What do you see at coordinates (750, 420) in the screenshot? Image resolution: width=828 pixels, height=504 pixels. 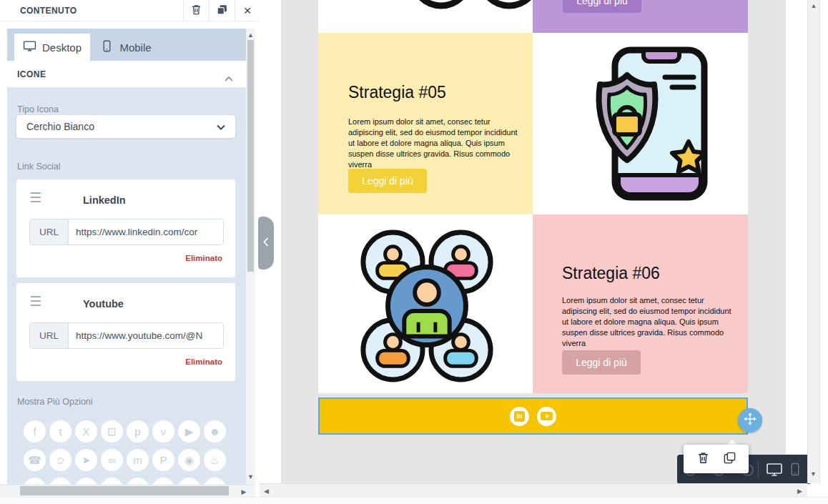 I see `move-block-handle` at bounding box center [750, 420].